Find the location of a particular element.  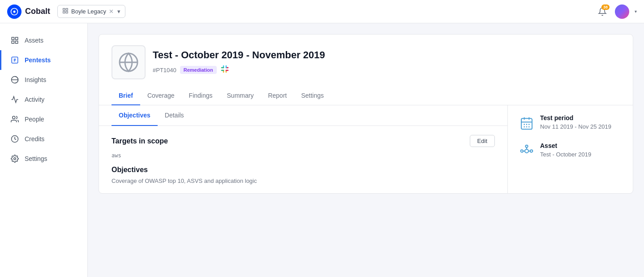

insights-label: Insights is located at coordinates (35, 80).